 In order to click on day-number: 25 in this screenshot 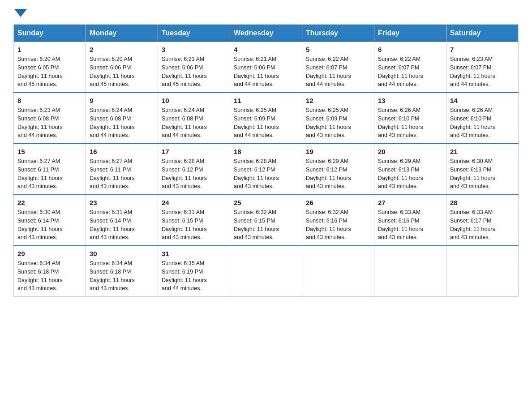, I will do `click(266, 202)`.